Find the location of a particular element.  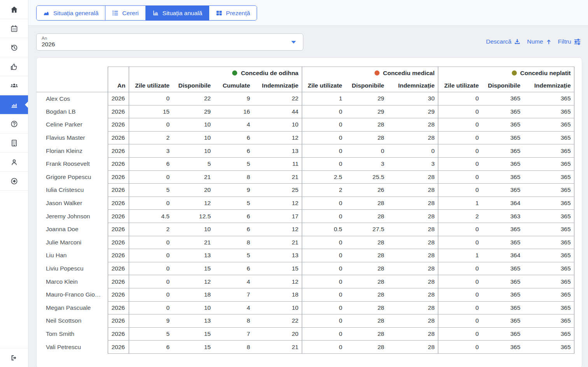

table-actions: Descarcă Nume Filtru is located at coordinates (534, 42).